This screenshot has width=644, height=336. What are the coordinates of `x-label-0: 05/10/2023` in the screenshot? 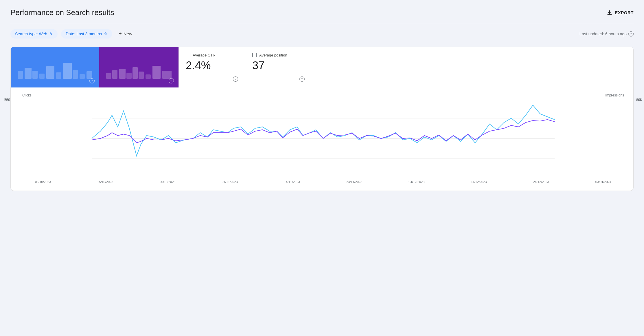 It's located at (43, 182).